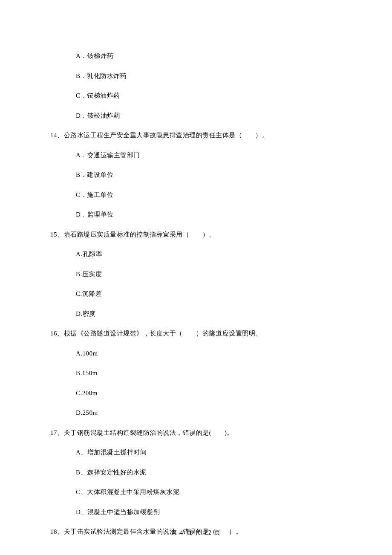 The height and width of the screenshot is (555, 392). What do you see at coordinates (209, 294) in the screenshot?
I see `q15-option-c: C.沉降差` at bounding box center [209, 294].